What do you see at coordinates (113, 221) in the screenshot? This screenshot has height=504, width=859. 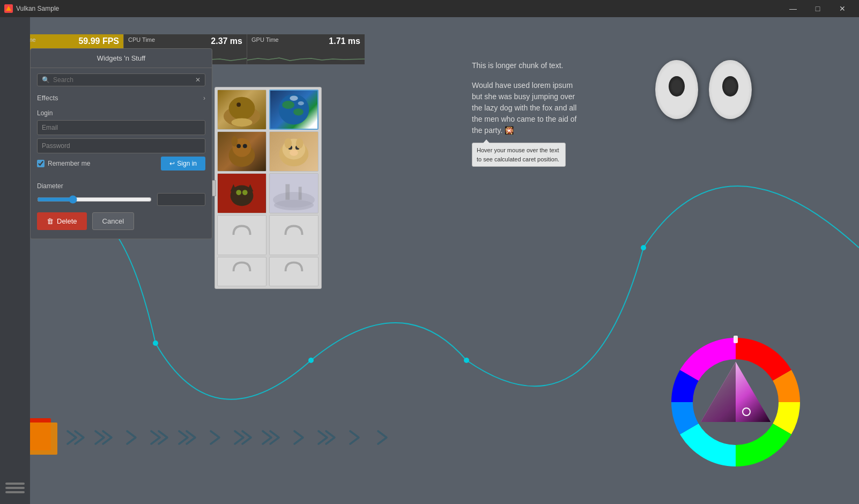 I see `cancel-label: Cancel` at bounding box center [113, 221].